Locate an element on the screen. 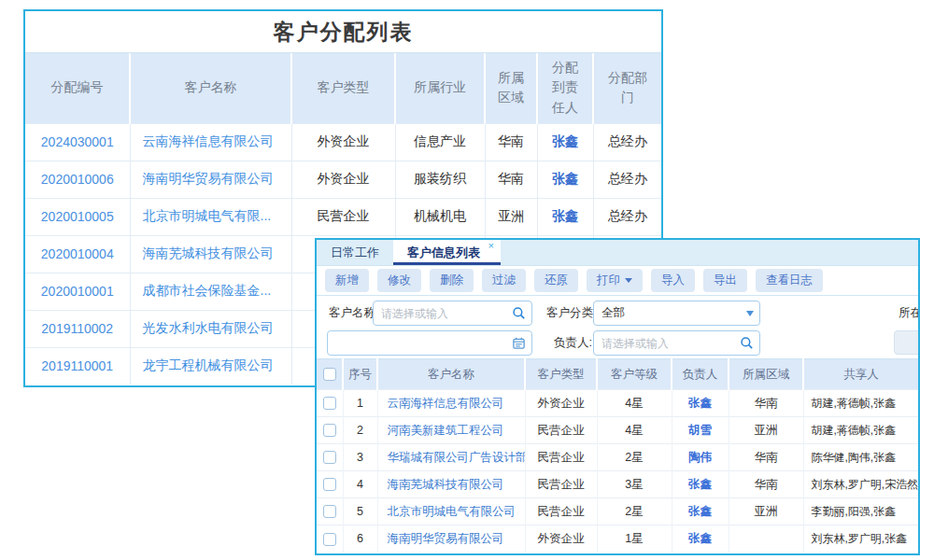 The width and height of the screenshot is (934, 560). restore-button: 还原 is located at coordinates (557, 280).